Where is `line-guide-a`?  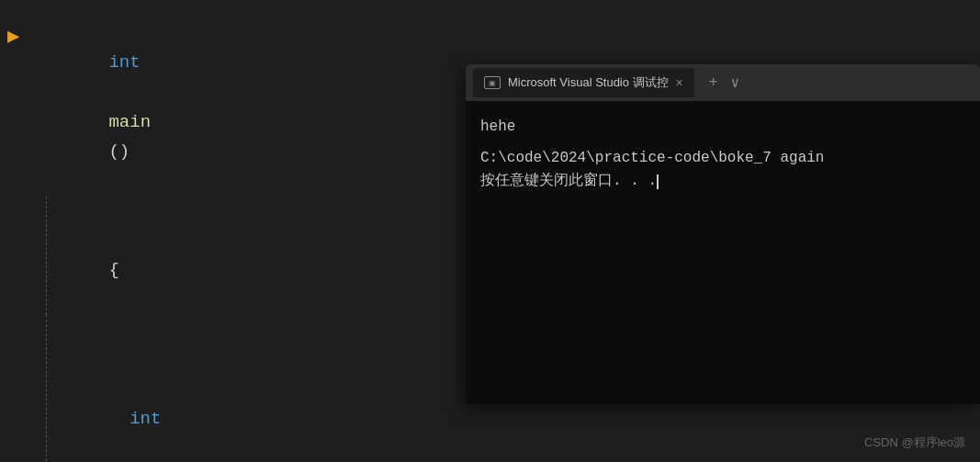 line-guide-a is located at coordinates (46, 389).